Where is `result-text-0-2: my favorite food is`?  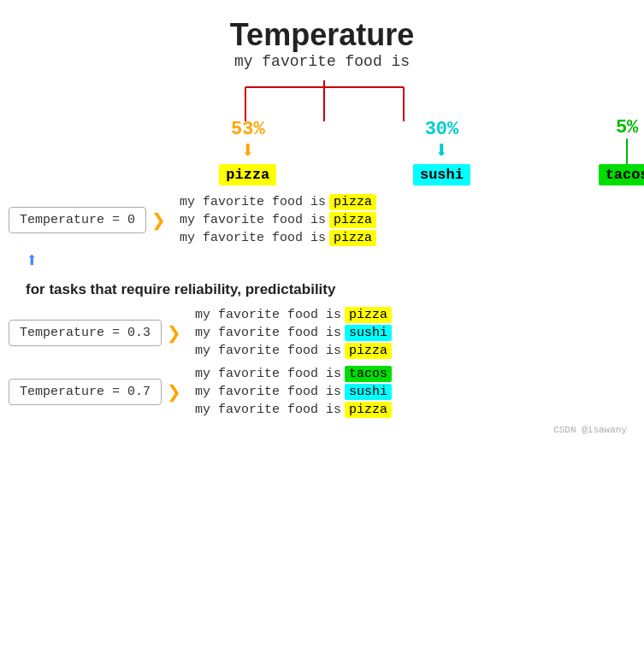 result-text-0-2: my favorite food is is located at coordinates (253, 238).